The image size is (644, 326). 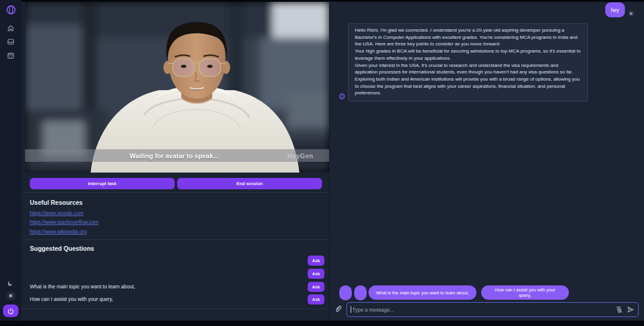 I want to click on bot-paragraph: Hello Rishi, I'm glad we connected. I un…, so click(x=468, y=37).